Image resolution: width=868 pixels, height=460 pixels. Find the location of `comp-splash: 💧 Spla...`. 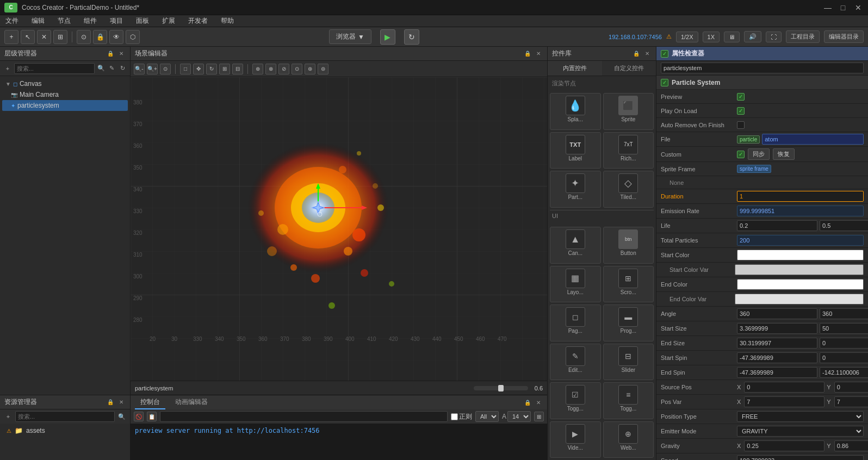

comp-splash: 💧 Spla... is located at coordinates (575, 111).